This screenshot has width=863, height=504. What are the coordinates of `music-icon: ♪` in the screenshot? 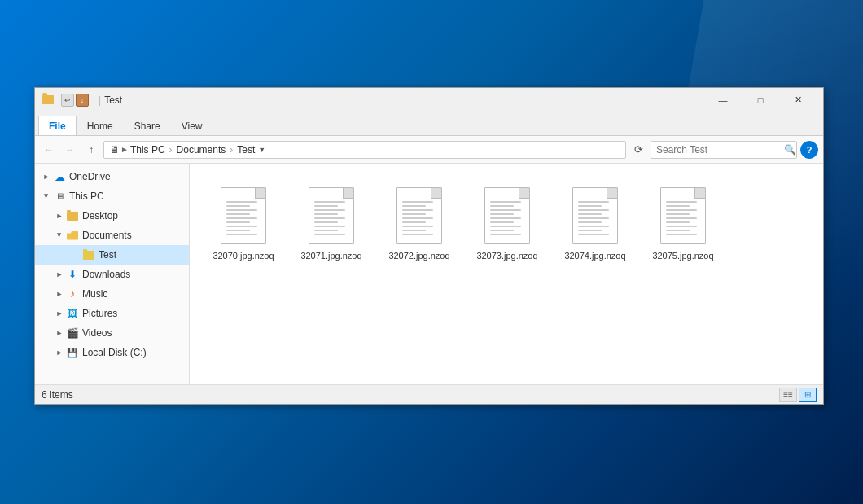 It's located at (72, 294).